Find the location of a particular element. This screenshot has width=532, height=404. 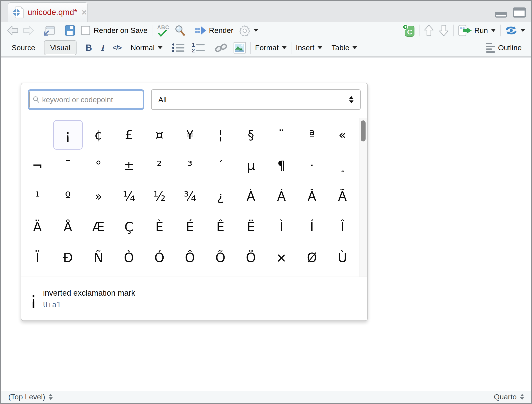

unicode-grid-cell: Í is located at coordinates (312, 227).